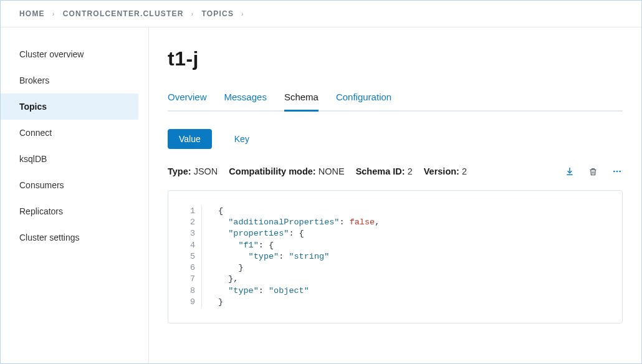  I want to click on sidebar-item-cluster-overview: Cluster overview, so click(75, 54).